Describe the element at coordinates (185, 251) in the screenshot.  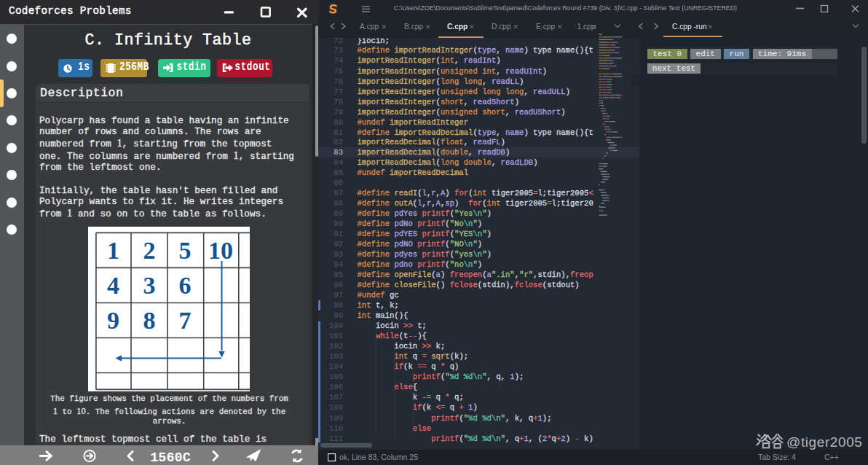
I see `svg-text: 5` at that location.